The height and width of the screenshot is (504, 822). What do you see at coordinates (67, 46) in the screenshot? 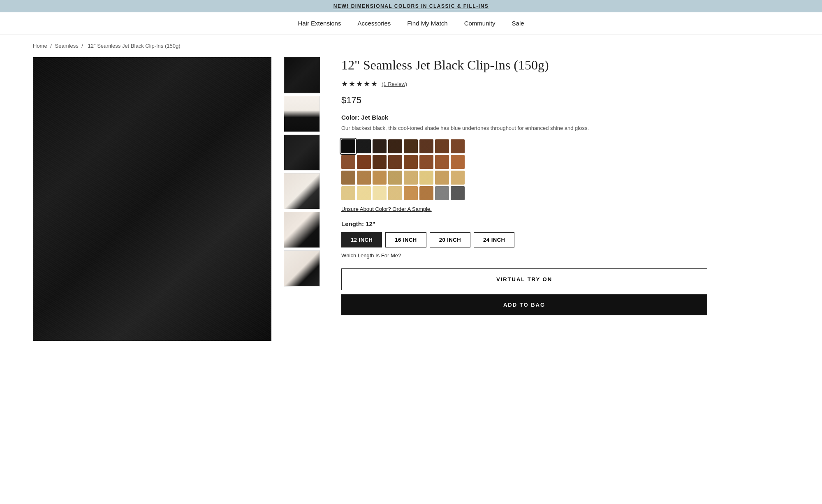
I see `breadcrumb-seamless: Seamless` at bounding box center [67, 46].